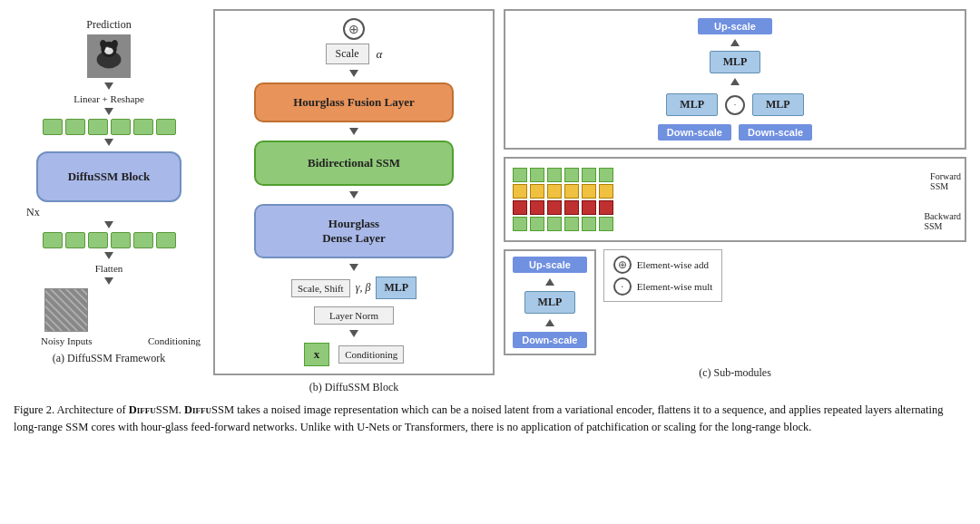 This screenshot has width=980, height=524. I want to click on upscale2-box: Up-scale MLP Down-scale, so click(550, 303).